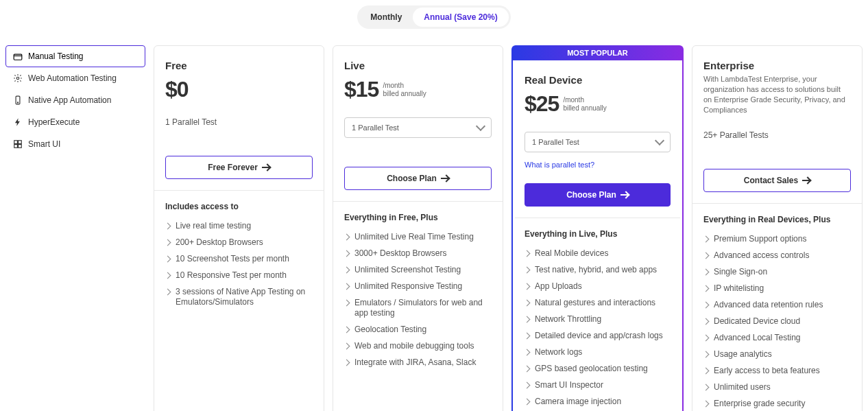 Image resolution: width=868 pixels, height=411 pixels. What do you see at coordinates (598, 369) in the screenshot?
I see `feature-item: GPS based geolocation testing` at bounding box center [598, 369].